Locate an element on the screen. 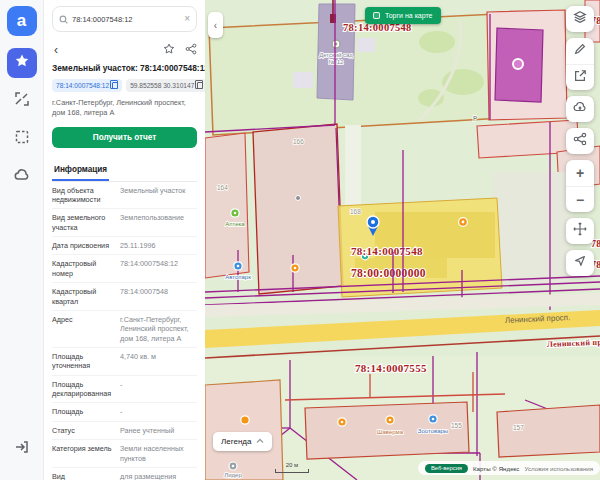 Image resolution: width=600 pixels, height=480 pixels. exit-panel-button is located at coordinates (22, 449).